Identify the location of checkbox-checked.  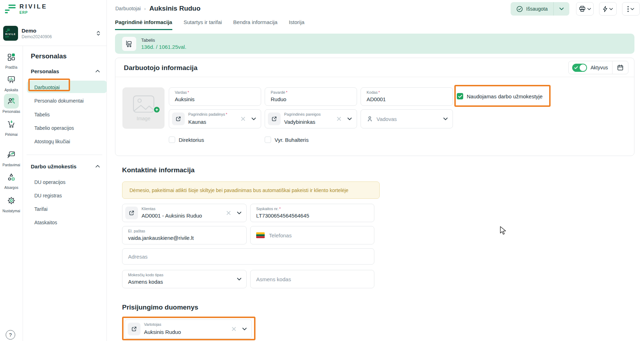
(460, 96).